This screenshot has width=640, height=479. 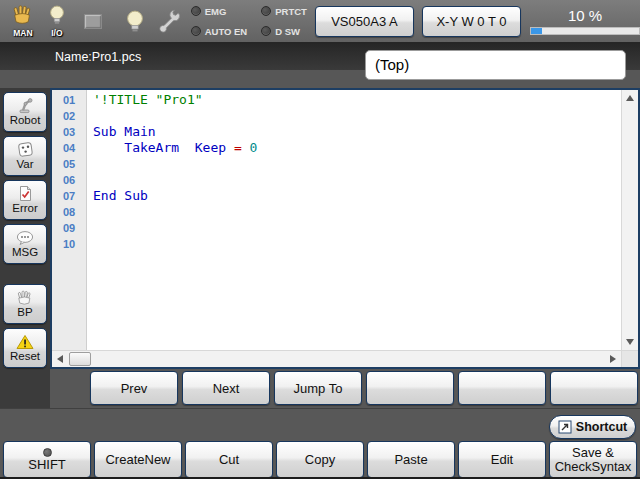 I want to click on line-number: 07, so click(x=69, y=196).